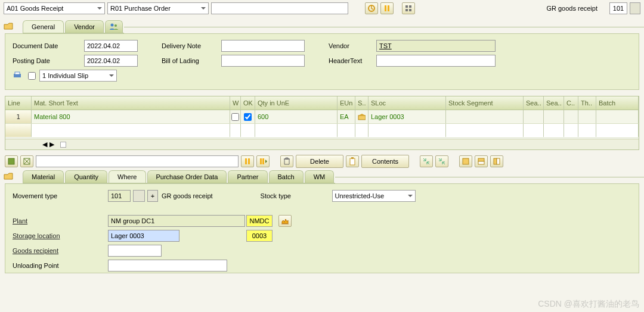 The height and width of the screenshot is (312, 644). What do you see at coordinates (135, 251) in the screenshot?
I see `goods-rcpt-input` at bounding box center [135, 251].